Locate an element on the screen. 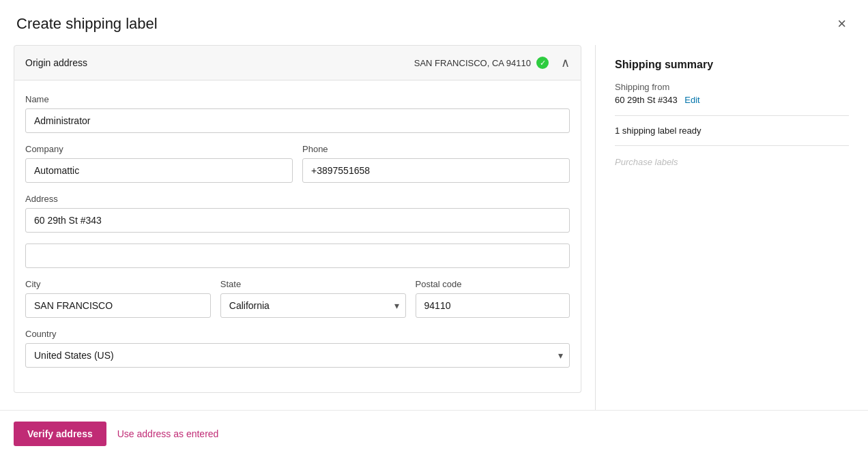  postal-label: Postal code is located at coordinates (493, 284).